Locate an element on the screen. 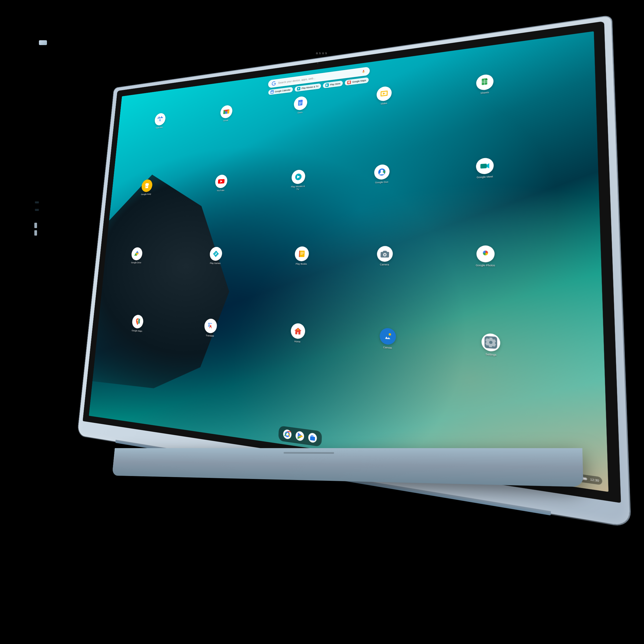 Image resolution: width=644 pixels, height=644 pixels. app-playgames: Play Games is located at coordinates (216, 256).